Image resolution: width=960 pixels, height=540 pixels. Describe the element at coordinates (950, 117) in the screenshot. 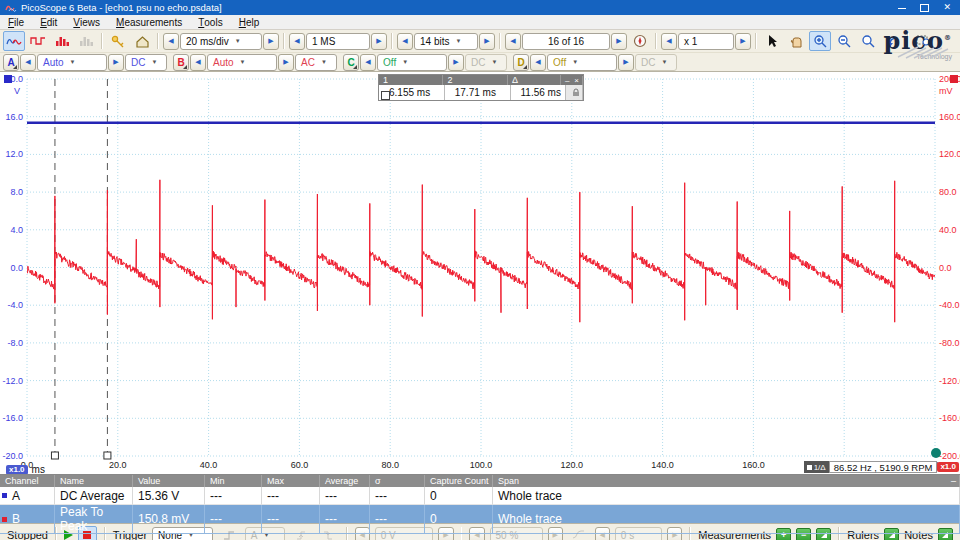

I see `svg-text: 160.0` at that location.